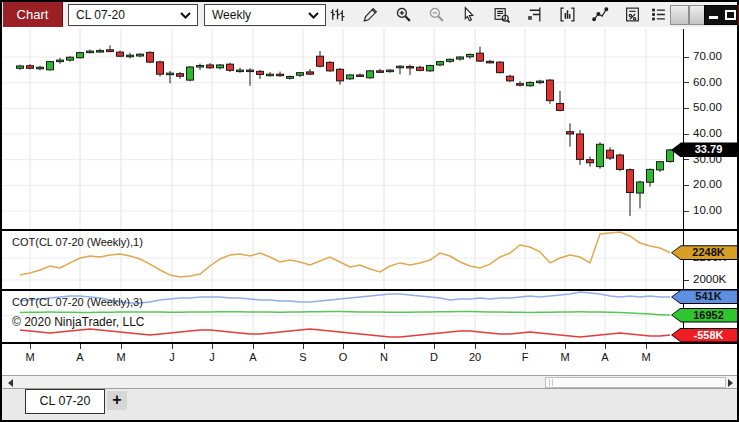 The image size is (739, 422). Describe the element at coordinates (314, 16) in the screenshot. I see `chevron-down-icon` at that location.